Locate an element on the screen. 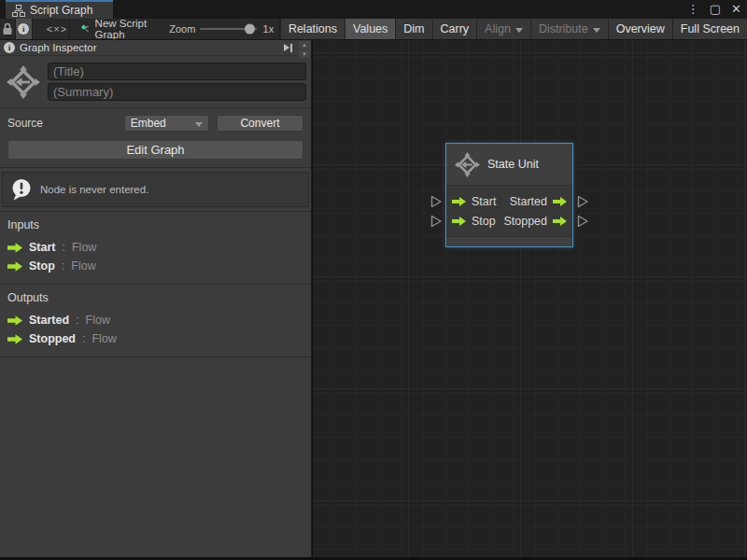  lock-button is located at coordinates (7, 29).